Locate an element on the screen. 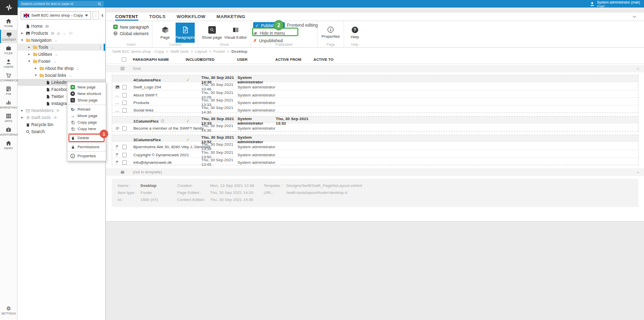  app-logo is located at coordinates (9, 8).